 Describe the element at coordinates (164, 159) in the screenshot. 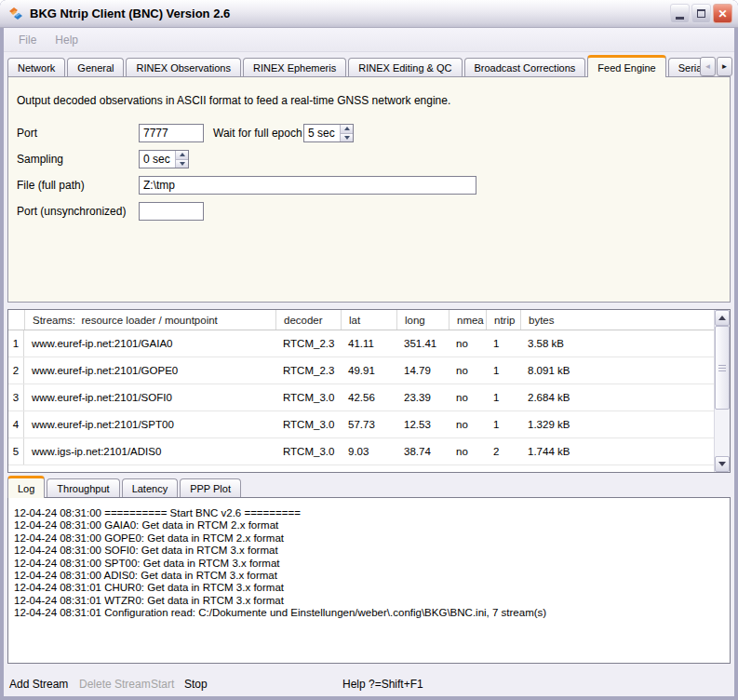

I see `sampling-spinbox: 0 sec` at that location.